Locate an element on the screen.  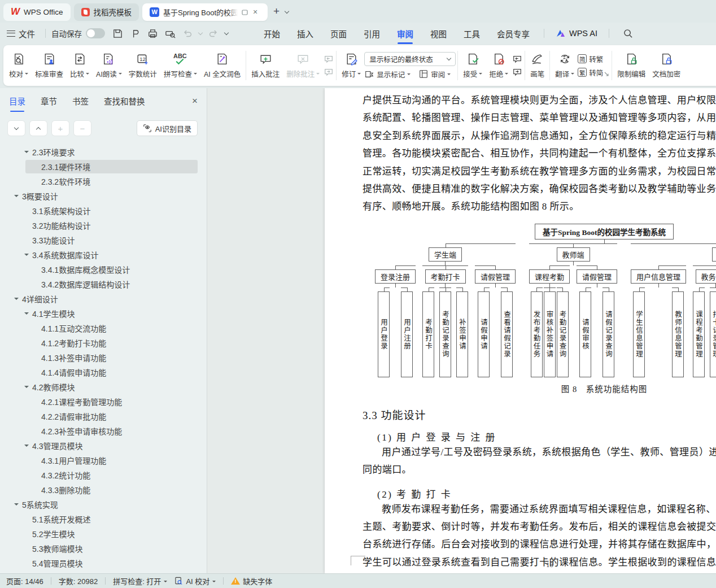
sidebar-toc-item: 3概要设计 is located at coordinates (100, 196).